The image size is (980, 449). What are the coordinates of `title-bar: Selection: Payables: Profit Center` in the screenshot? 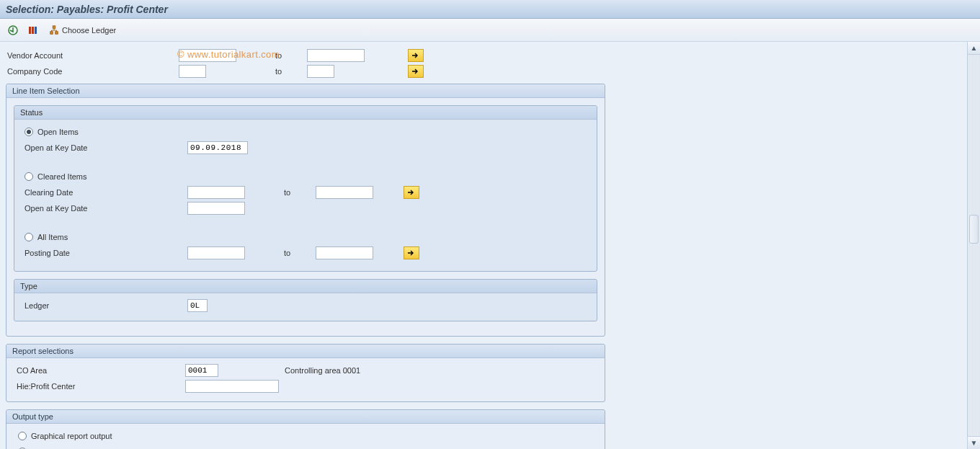 It's located at (490, 9).